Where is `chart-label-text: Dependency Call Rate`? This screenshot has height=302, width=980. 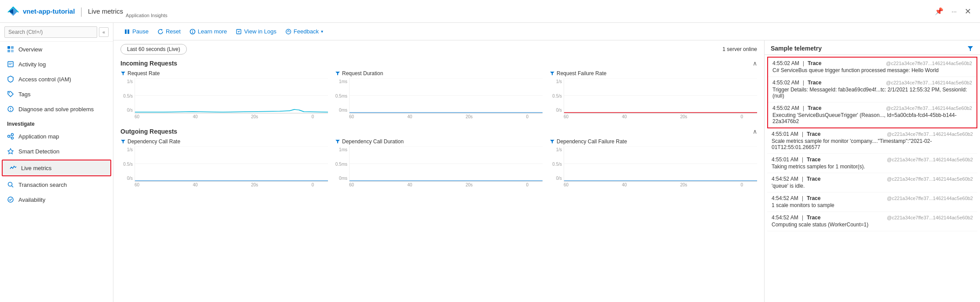
chart-label-text: Dependency Call Rate is located at coordinates (154, 142).